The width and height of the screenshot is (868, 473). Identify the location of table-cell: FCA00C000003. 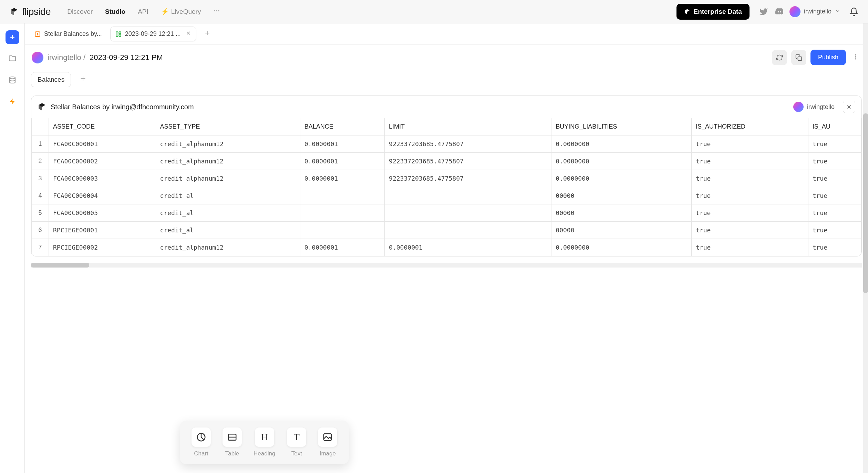
(103, 179).